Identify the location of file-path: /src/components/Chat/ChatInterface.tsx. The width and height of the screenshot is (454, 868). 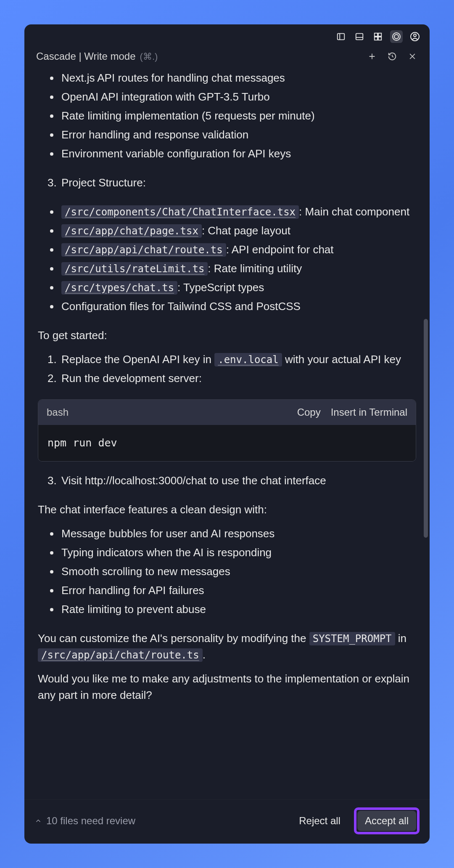
(180, 212).